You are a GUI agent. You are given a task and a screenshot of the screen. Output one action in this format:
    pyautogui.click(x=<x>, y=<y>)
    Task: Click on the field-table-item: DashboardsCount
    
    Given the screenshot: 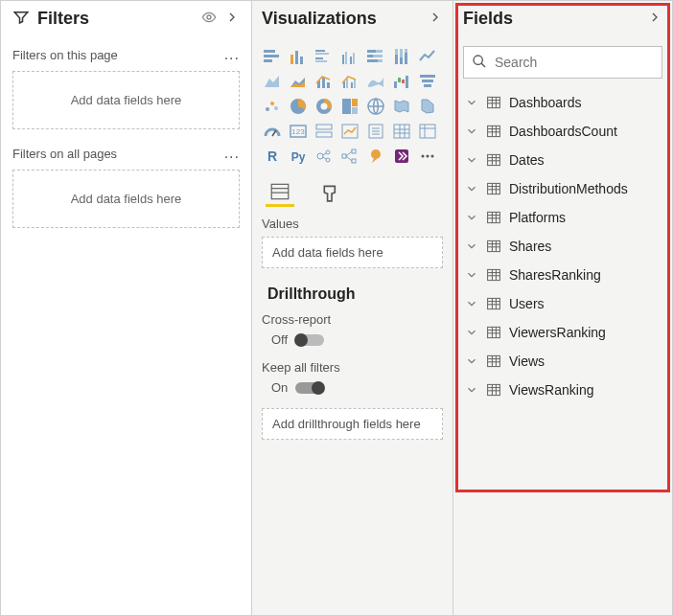 What is the action you would take?
    pyautogui.click(x=563, y=131)
    